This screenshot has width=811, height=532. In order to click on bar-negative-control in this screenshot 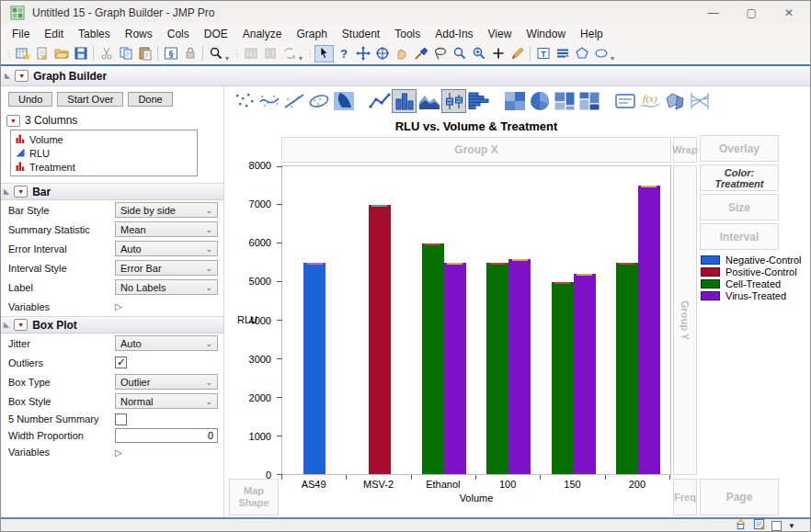, I will do `click(314, 368)`.